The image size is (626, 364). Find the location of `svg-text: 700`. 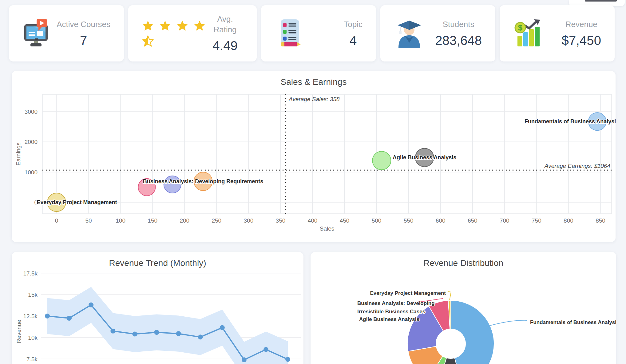

svg-text: 700 is located at coordinates (505, 221).